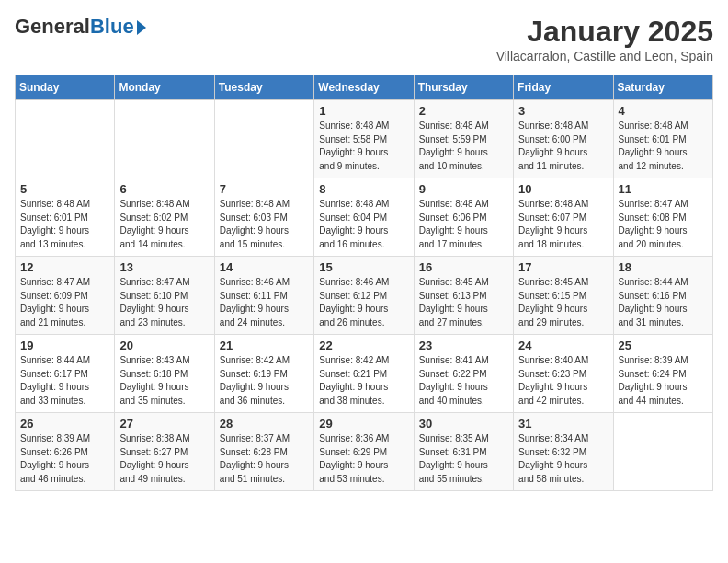 The width and height of the screenshot is (728, 563). I want to click on day-number: 14, so click(265, 267).